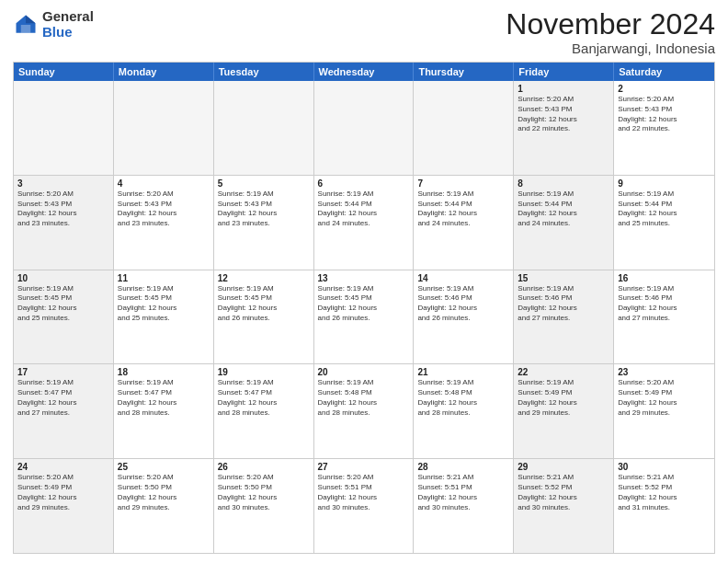  What do you see at coordinates (563, 493) in the screenshot?
I see `day-info: Sunrise: 5:21 AM Sunset: 5:52 PM Dayligh…` at bounding box center [563, 493].